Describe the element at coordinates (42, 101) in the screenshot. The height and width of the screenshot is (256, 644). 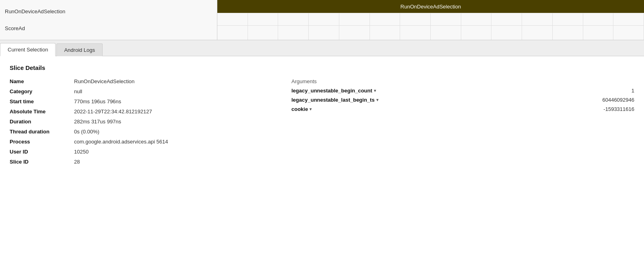
I see `detail-label: Start time` at that location.